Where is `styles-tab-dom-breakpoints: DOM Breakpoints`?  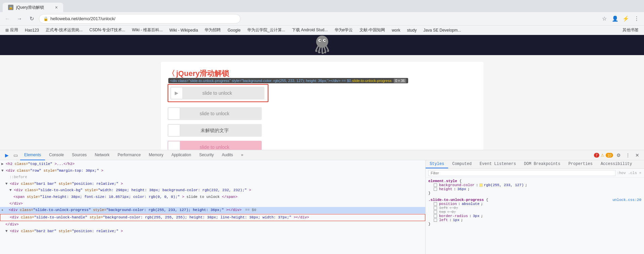
styles-tab-dom-breakpoints: DOM Breakpoints is located at coordinates (542, 164).